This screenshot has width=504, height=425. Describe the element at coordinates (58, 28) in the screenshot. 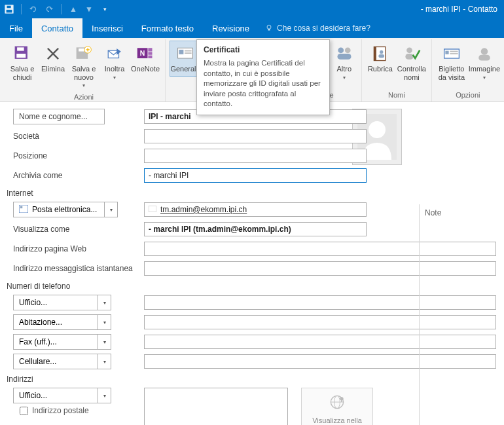

I see `tab-contatto: Contatto` at that location.